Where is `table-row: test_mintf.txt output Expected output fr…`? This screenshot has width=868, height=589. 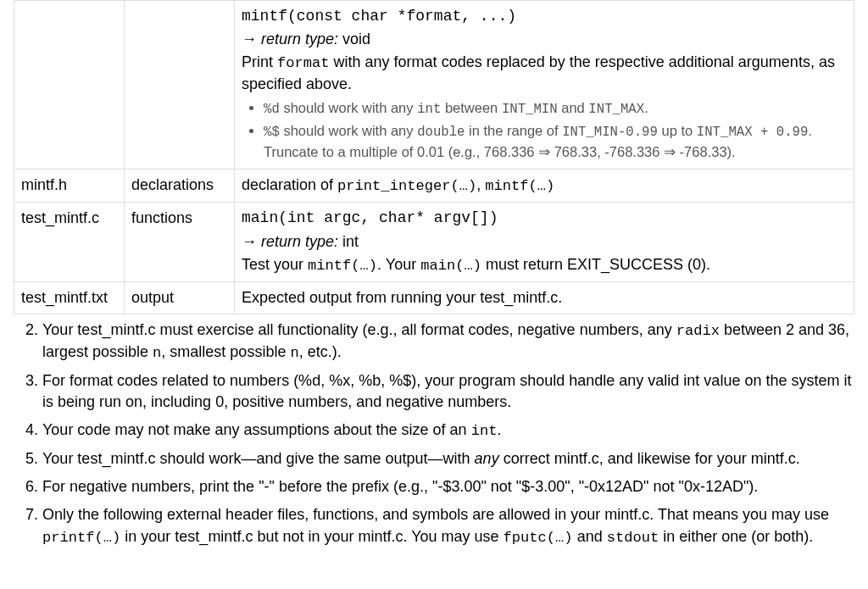
table-row: test_mintf.txt output Expected output fr… is located at coordinates (434, 297).